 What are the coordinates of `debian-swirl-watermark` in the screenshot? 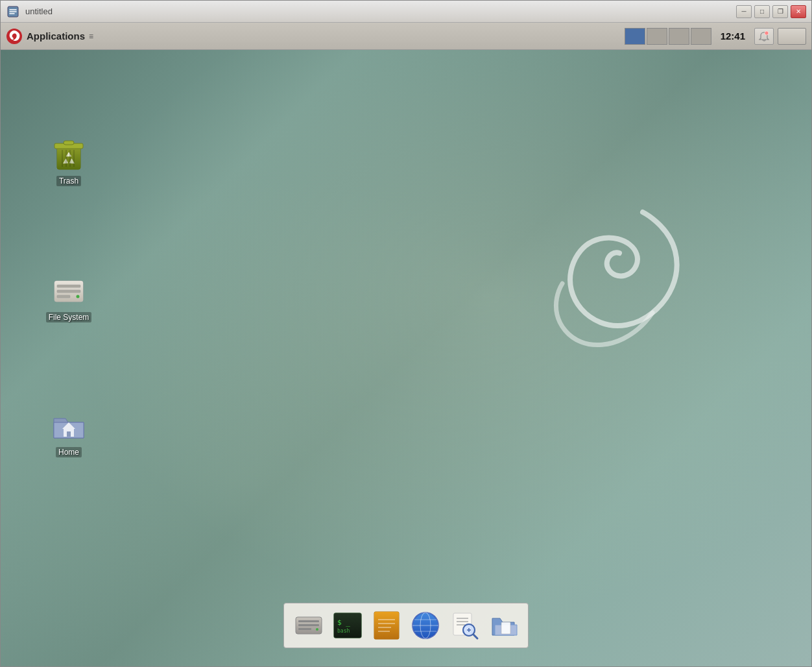 It's located at (623, 290).